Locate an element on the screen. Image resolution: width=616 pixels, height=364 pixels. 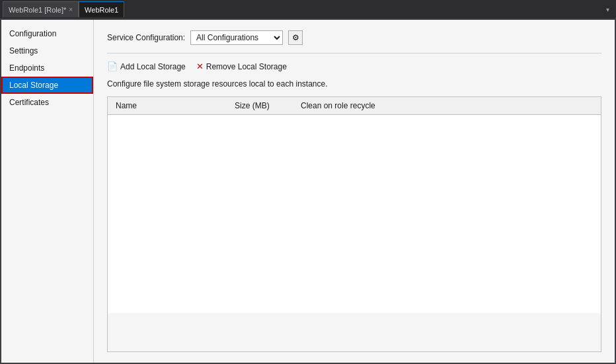
manage-config-icon: ⚙ is located at coordinates (296, 38).